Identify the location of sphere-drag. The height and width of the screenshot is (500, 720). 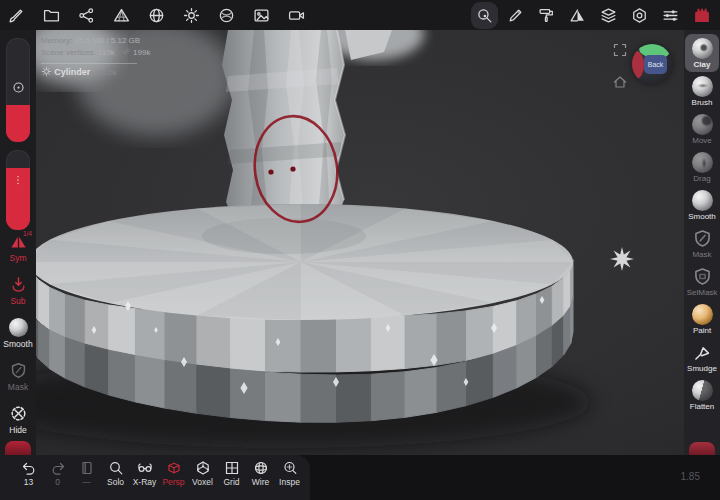
(702, 162).